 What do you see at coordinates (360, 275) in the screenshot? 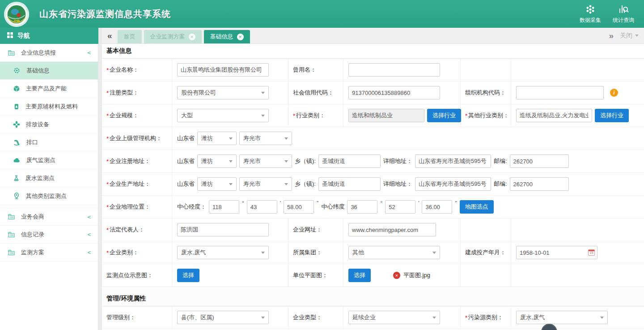
I see `plan-select-button: 选择` at bounding box center [360, 275].